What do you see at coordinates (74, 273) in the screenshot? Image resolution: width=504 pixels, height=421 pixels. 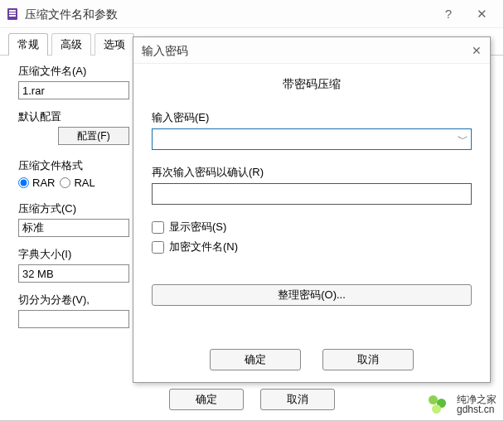 I see `dict-select` at bounding box center [74, 273].